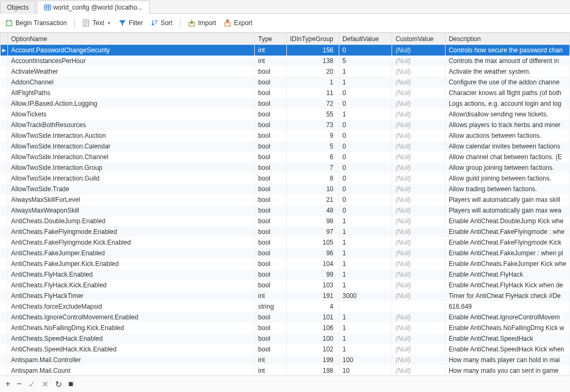 This screenshot has height=392, width=570. What do you see at coordinates (507, 232) in the screenshot?
I see `cell-description: Enable AntiCheat.FakeFlyingmode : whe` at bounding box center [507, 232].